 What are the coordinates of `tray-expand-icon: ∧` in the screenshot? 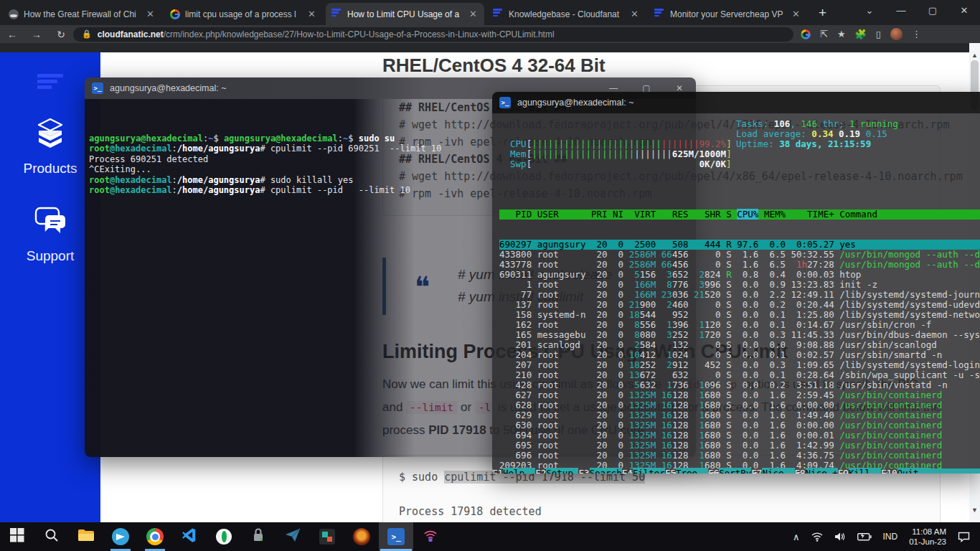 It's located at (796, 537).